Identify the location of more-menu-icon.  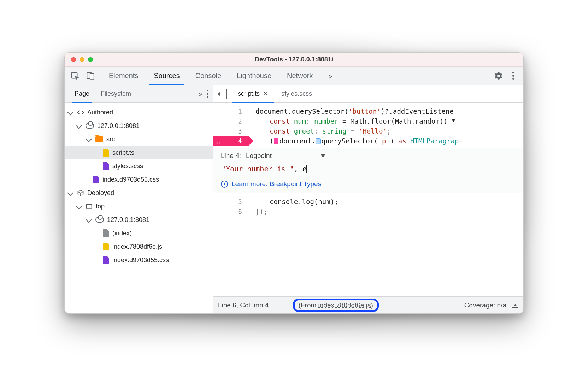
(513, 76).